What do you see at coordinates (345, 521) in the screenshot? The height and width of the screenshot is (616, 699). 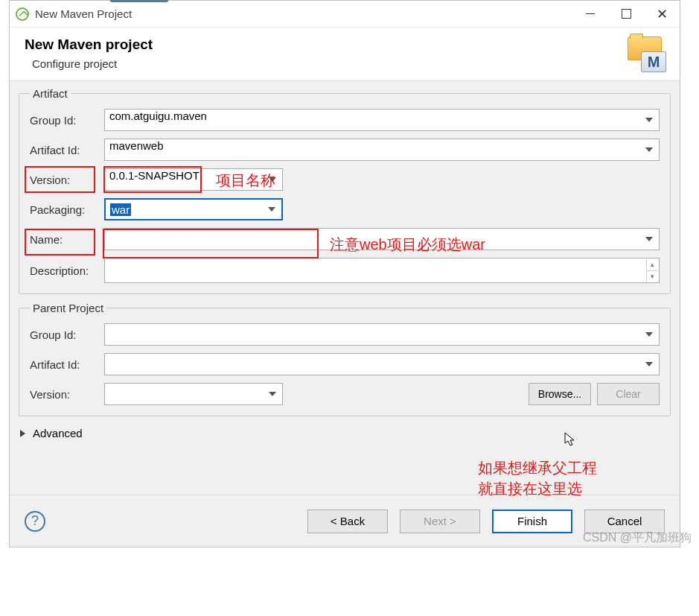 I see `wizard-footer: ? < Back Next > Finish Cancel` at bounding box center [345, 521].